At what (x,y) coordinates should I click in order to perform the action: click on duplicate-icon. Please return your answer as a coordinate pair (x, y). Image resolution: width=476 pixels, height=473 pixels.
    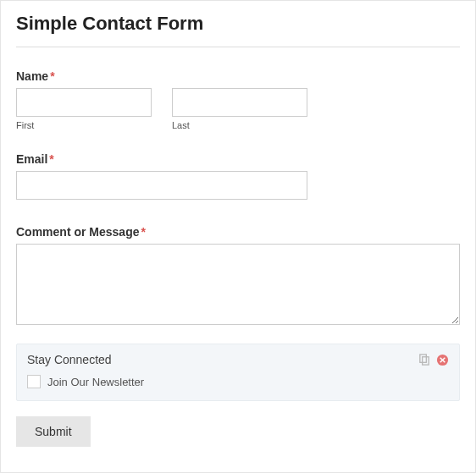
    Looking at the image, I should click on (423, 360).